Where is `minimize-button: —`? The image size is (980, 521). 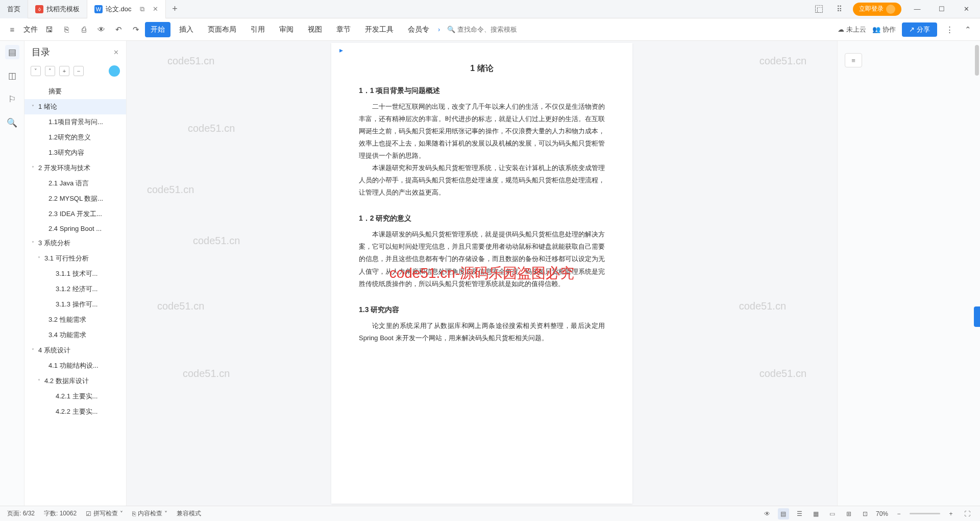
minimize-button: — is located at coordinates (917, 9).